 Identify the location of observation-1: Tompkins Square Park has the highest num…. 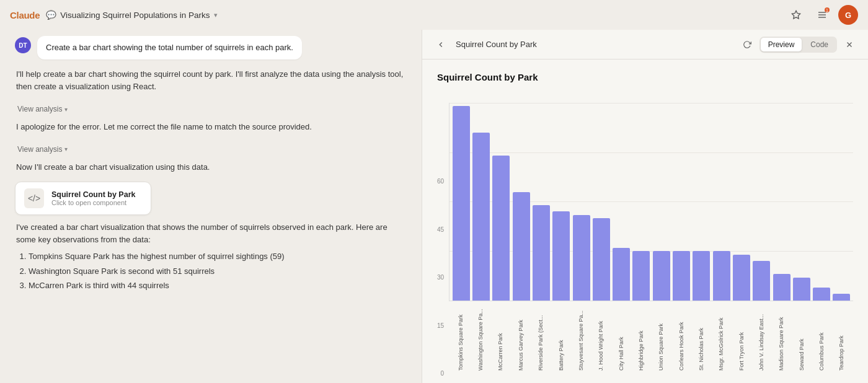
(217, 257).